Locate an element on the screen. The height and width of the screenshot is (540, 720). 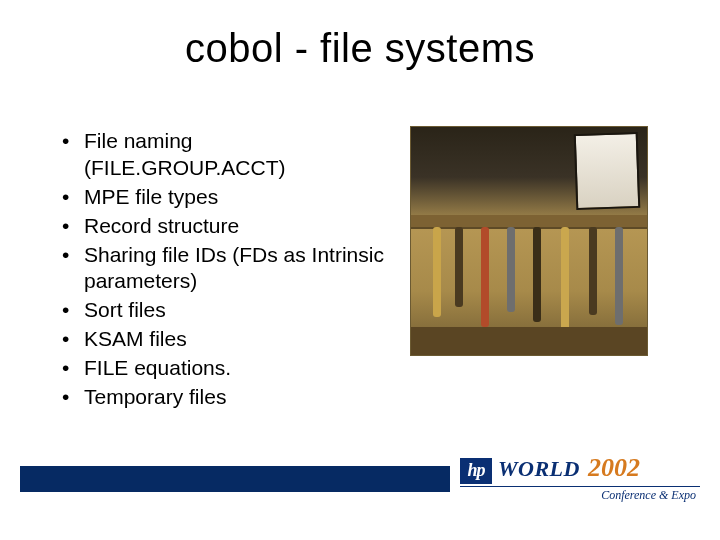
slide-title: cobol - file systems is located at coordinates (360, 48).